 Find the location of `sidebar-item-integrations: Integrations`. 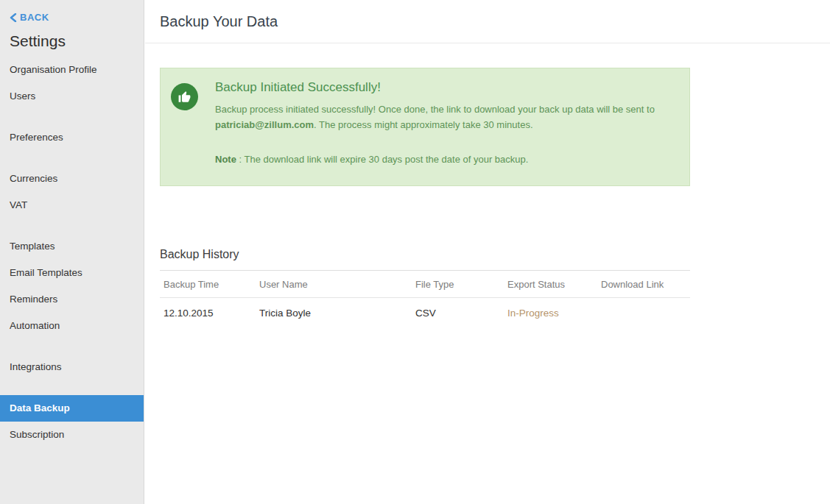

sidebar-item-integrations: Integrations is located at coordinates (72, 367).